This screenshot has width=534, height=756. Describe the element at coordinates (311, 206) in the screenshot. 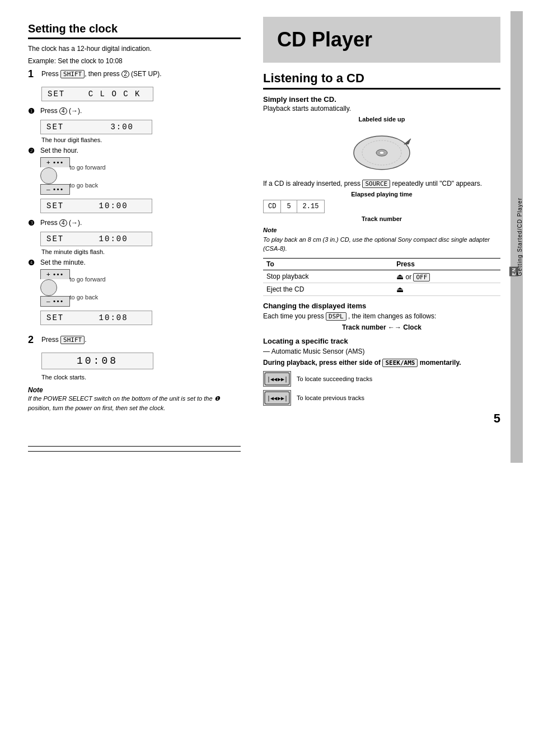

I see `display-time: 2.15` at that location.